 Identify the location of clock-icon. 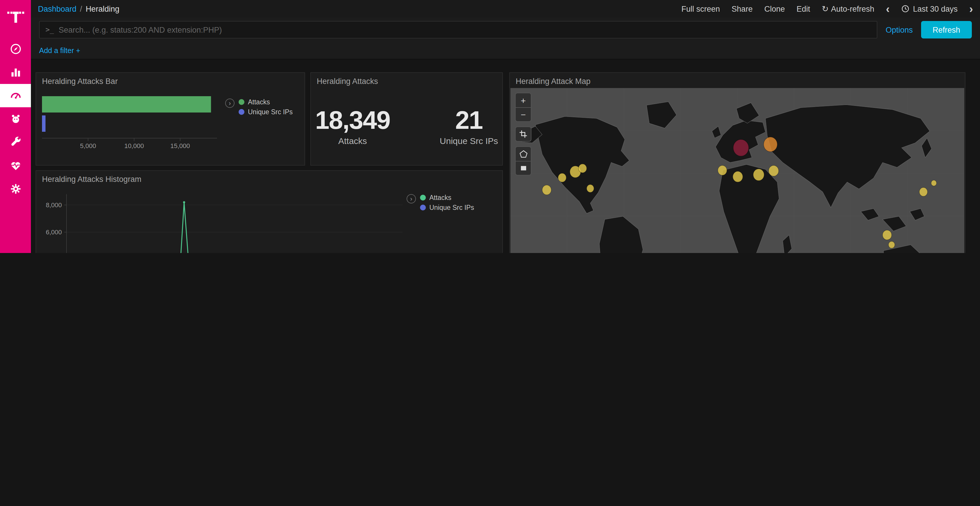
(905, 9).